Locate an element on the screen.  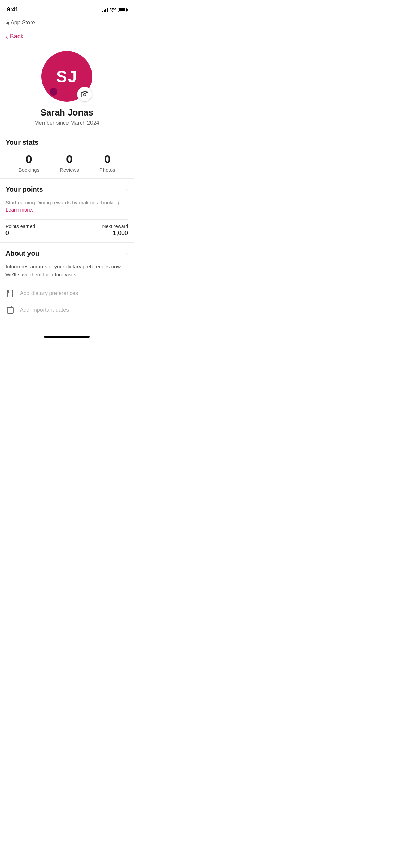
points-section: Your points › Start earning Dining rewar… is located at coordinates (67, 210).